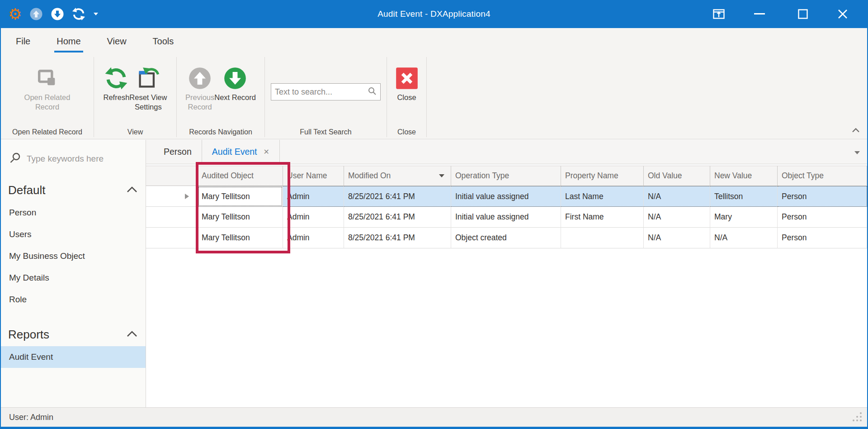  What do you see at coordinates (372, 92) in the screenshot?
I see `search-icon` at bounding box center [372, 92].